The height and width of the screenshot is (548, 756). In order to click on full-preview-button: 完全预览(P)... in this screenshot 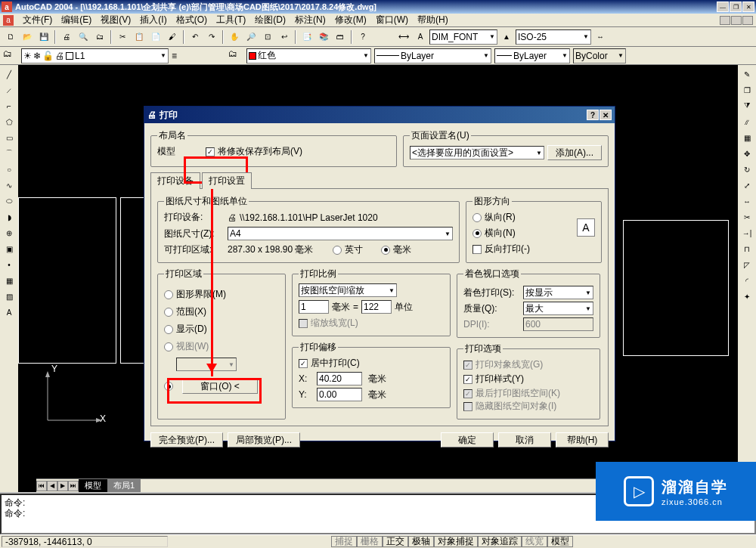, I will do `click(187, 440)`.